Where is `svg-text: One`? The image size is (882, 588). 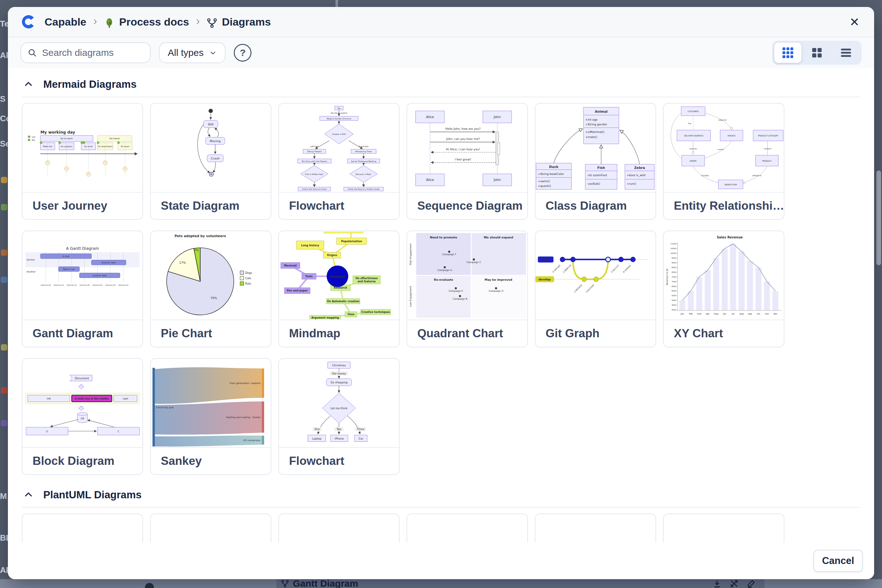
svg-text: One is located at coordinates (317, 429).